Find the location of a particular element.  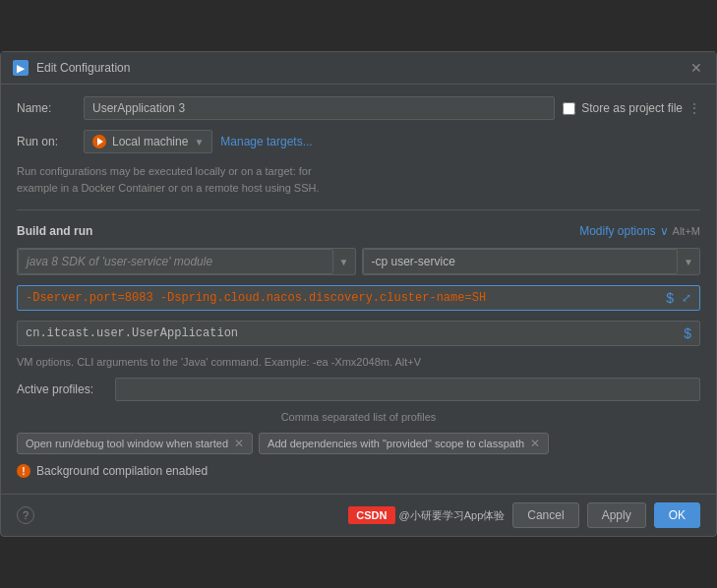

dropdown-arrow-icon: ▼ is located at coordinates (199, 142).